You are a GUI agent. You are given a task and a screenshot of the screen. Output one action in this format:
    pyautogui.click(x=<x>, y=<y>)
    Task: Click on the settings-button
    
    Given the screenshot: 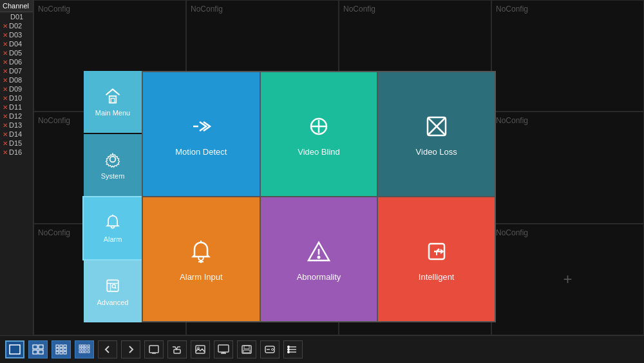 What is the action you would take?
    pyautogui.click(x=177, y=349)
    